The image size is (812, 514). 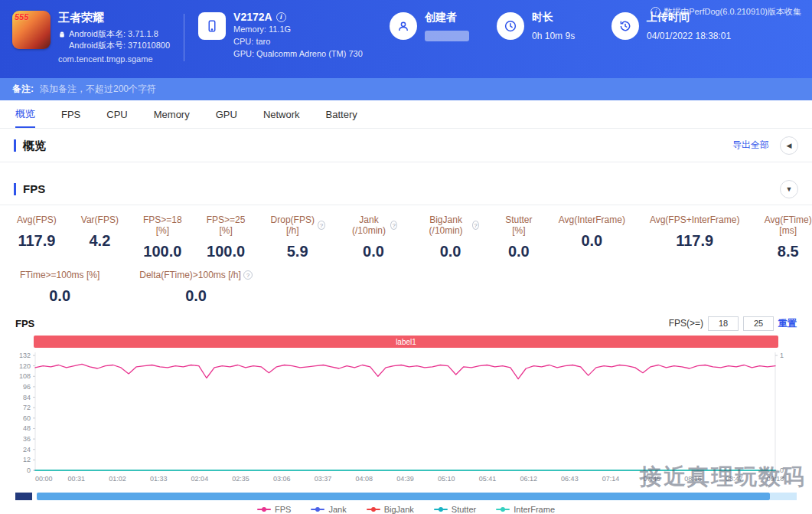 What do you see at coordinates (733, 323) in the screenshot?
I see `fps-threshold-controls: FPS(>=) 18 25 重置` at bounding box center [733, 323].